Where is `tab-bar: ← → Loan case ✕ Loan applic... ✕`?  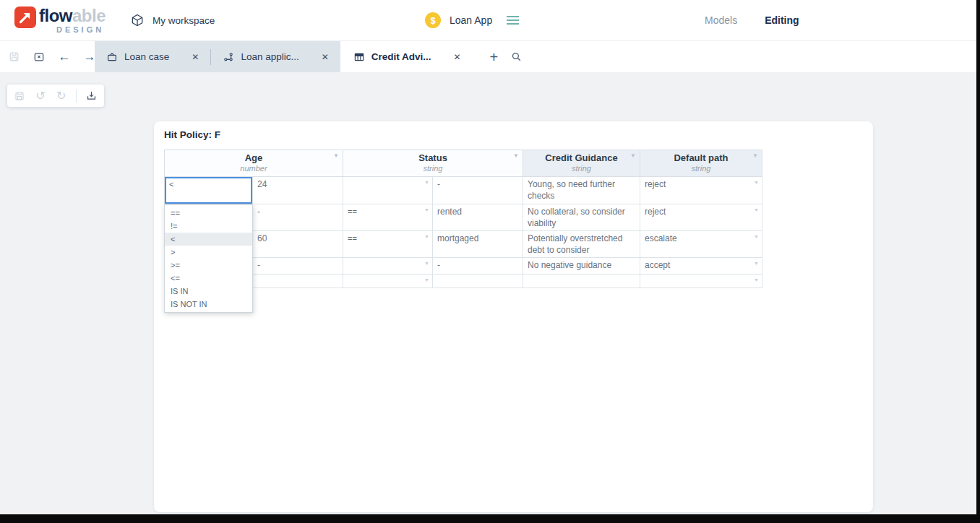
tab-bar: ← → Loan case ✕ Loan applic... ✕ is located at coordinates (489, 56).